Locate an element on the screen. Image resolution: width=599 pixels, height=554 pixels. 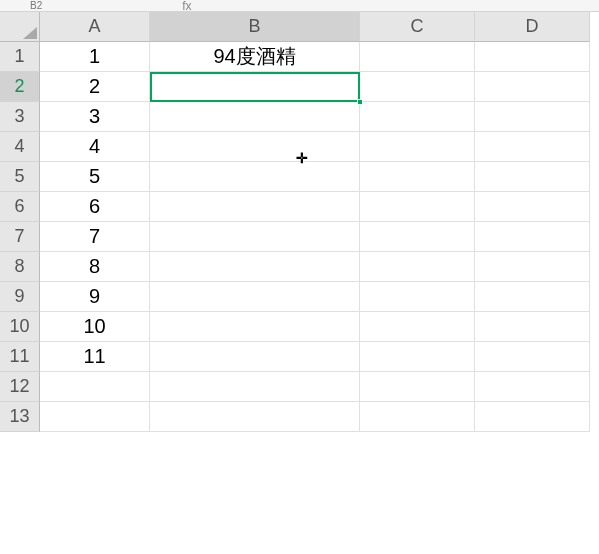
cell-D7 is located at coordinates (532, 237).